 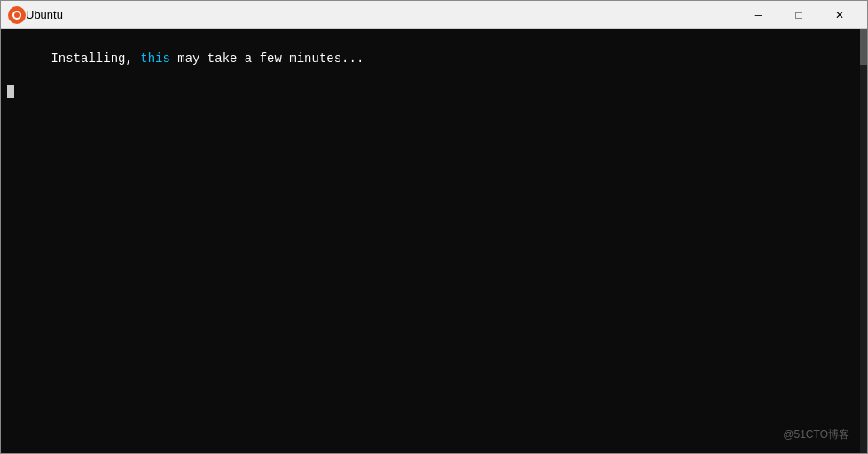 I want to click on minimize-button: ─, so click(x=758, y=15).